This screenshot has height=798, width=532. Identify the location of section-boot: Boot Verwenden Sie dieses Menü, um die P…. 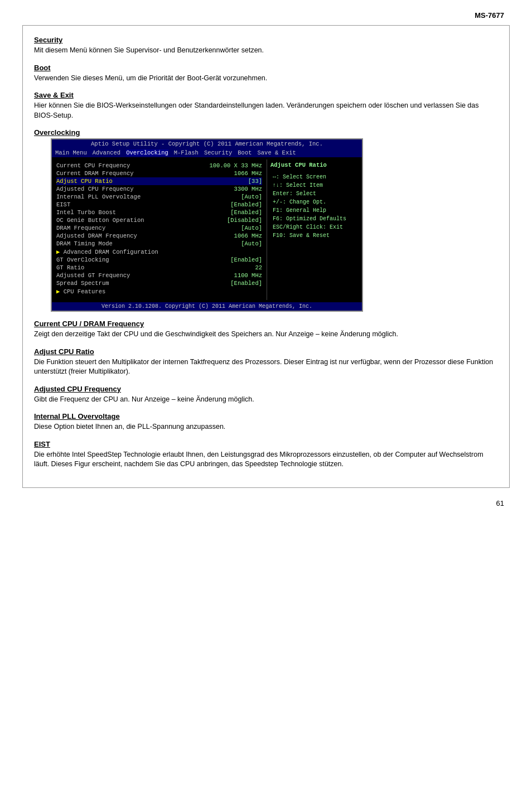
(266, 74).